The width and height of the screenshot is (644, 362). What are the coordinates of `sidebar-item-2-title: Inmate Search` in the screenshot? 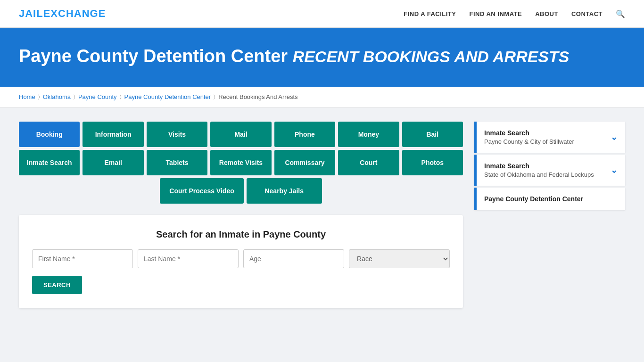 It's located at (539, 166).